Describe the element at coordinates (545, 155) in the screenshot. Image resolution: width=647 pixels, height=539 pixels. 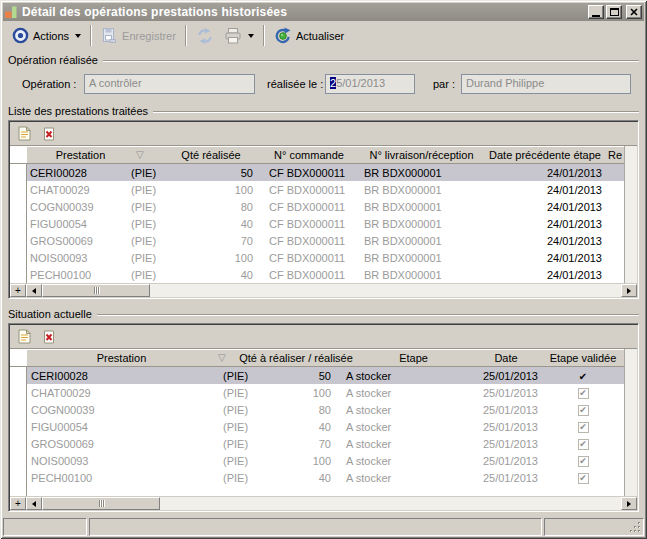
I see `column-header-prev-date: Date précédente étape` at that location.